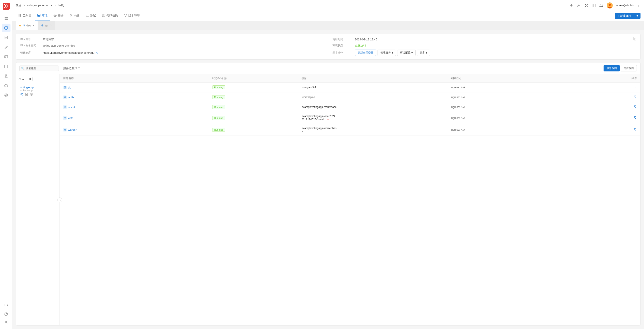 The width and height of the screenshot is (644, 329). What do you see at coordinates (328, 47) in the screenshot?
I see `info-card: K8s 集群 本地集群 更新时间 2024-02-19 19:45 K8s 命名…` at bounding box center [328, 47].